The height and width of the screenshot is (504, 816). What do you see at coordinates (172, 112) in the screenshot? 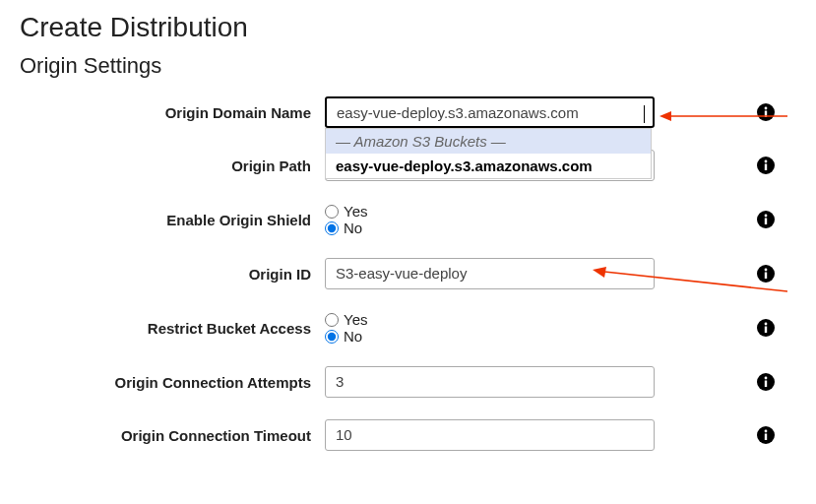
I see `label-origin-domain-name: Origin Domain Name` at bounding box center [172, 112].